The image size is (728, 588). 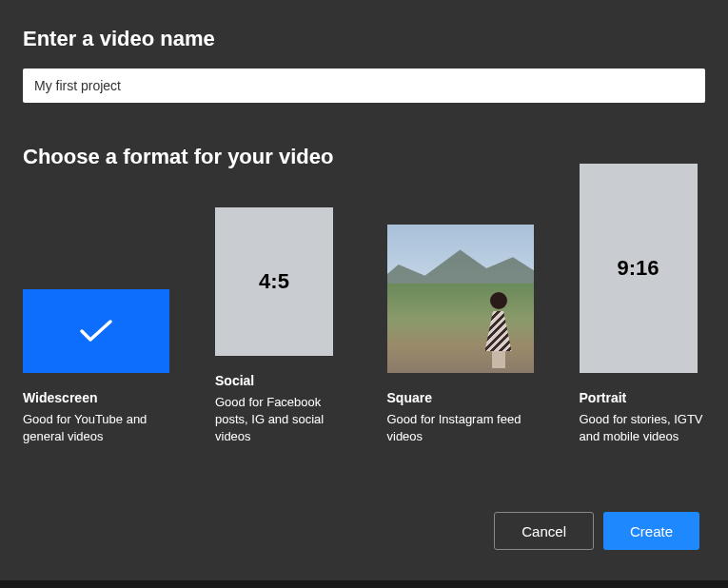 I want to click on square-preview-image, so click(x=461, y=299).